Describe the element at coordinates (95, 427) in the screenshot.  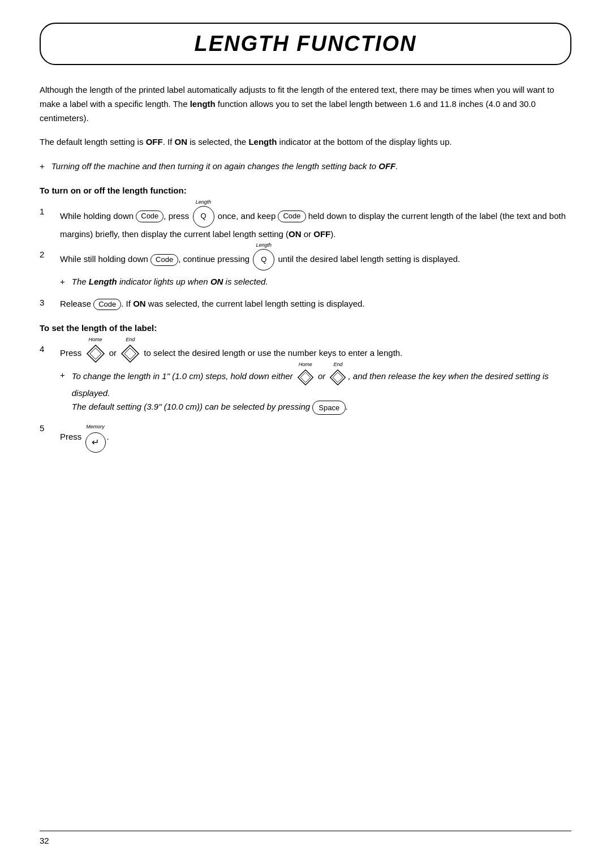
I see `memory-label: Memory` at that location.